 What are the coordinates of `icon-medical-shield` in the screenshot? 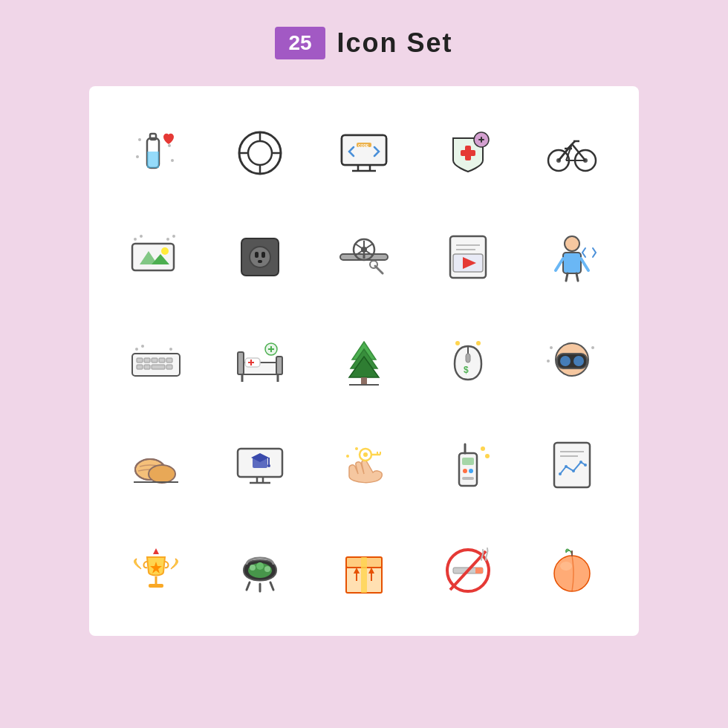 It's located at (468, 153).